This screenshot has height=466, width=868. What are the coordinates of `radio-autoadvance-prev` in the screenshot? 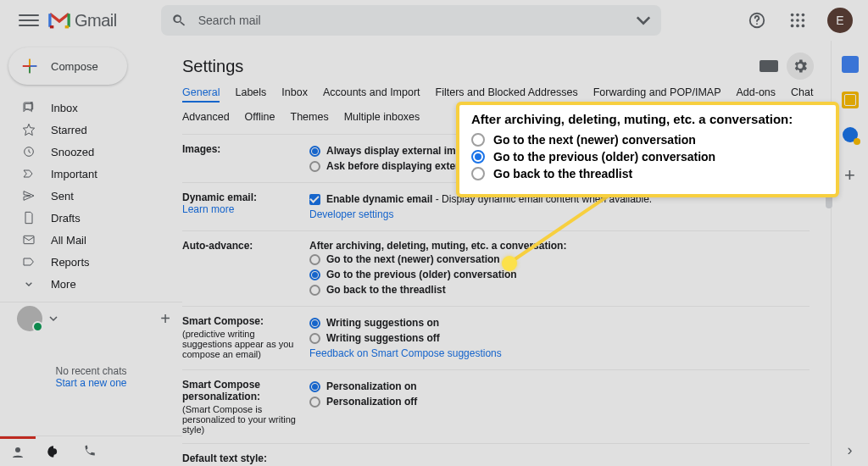 It's located at (315, 275).